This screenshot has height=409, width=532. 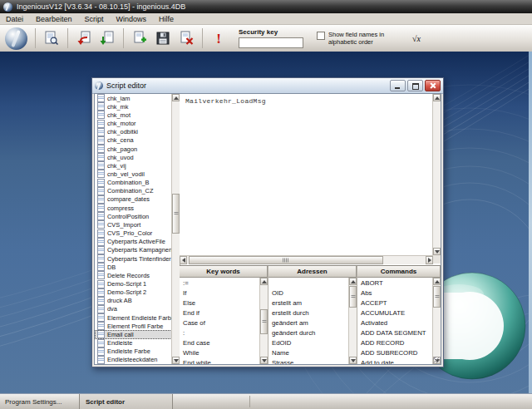 I want to click on execute-button: !, so click(x=219, y=38).